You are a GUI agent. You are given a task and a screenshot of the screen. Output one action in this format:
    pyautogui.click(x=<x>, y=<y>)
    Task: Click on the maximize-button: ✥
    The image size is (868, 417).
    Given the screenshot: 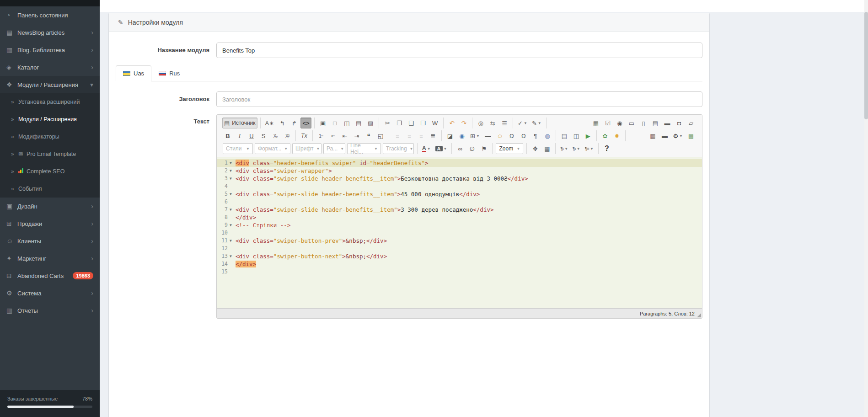 What is the action you would take?
    pyautogui.click(x=535, y=149)
    